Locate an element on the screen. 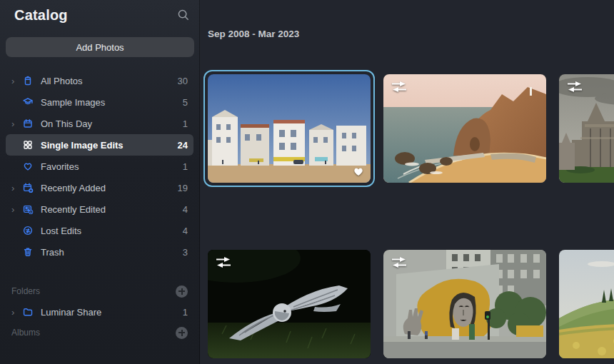 This screenshot has height=364, width=614. sidebar-item-on-this-day: › On This Day 1 is located at coordinates (100, 123).